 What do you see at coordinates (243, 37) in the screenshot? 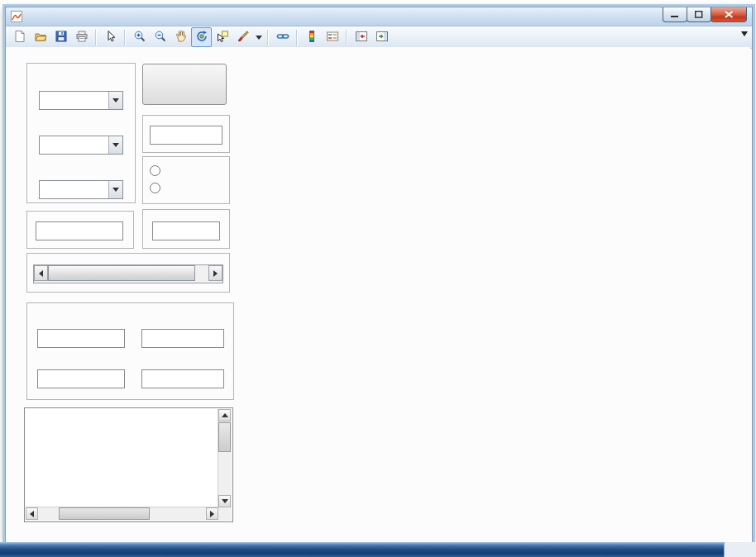
I see `brush-icon` at bounding box center [243, 37].